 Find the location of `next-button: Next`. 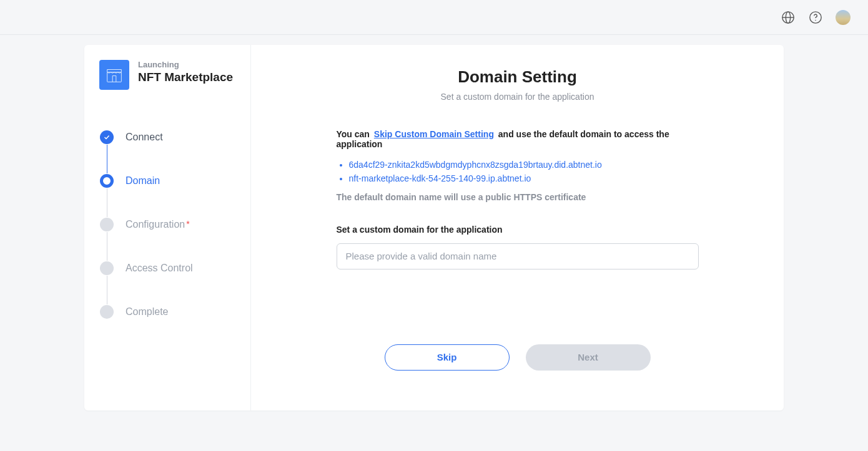

next-button: Next is located at coordinates (588, 357).